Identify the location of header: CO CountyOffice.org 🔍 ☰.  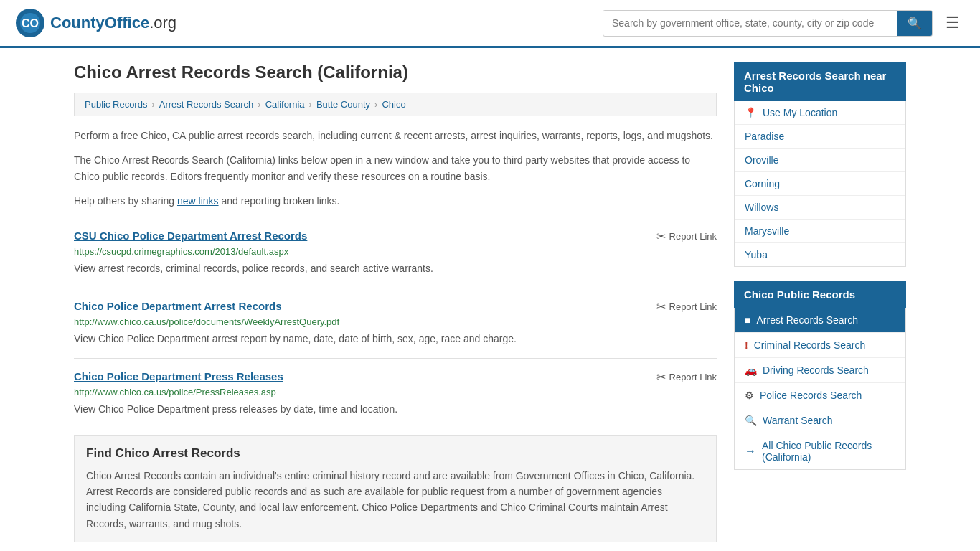
(490, 24).